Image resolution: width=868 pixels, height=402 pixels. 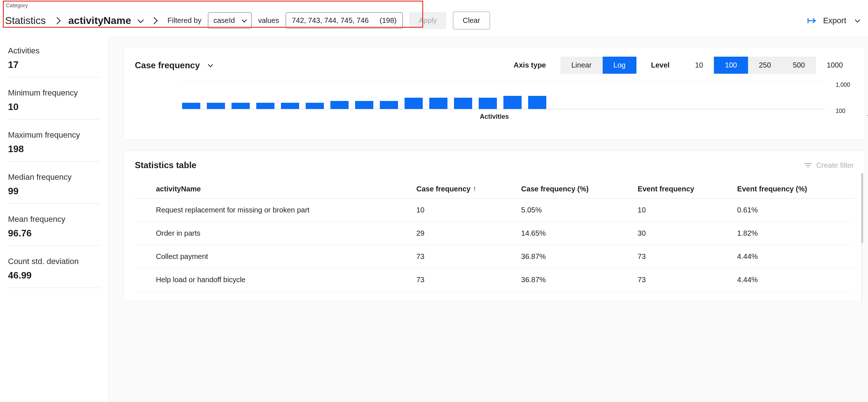 What do you see at coordinates (54, 135) in the screenshot?
I see `stat-label: Maximum frequency` at bounding box center [54, 135].